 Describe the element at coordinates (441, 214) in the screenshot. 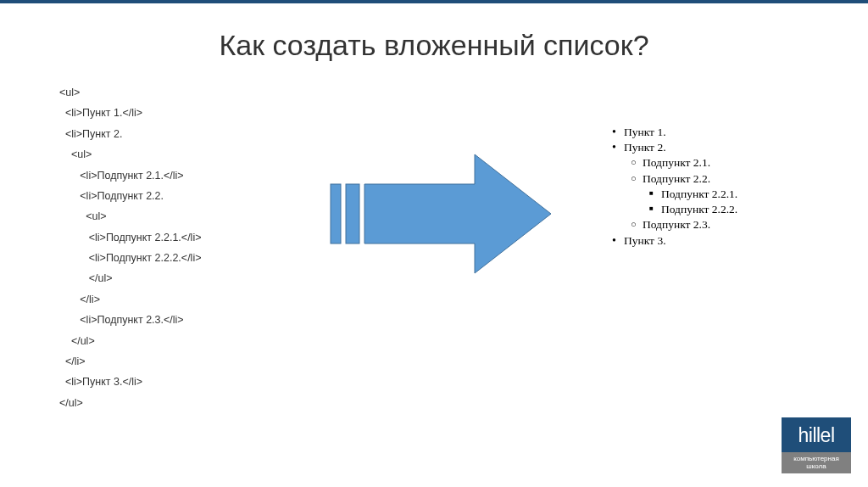

I see `arrow-right-icon` at that location.